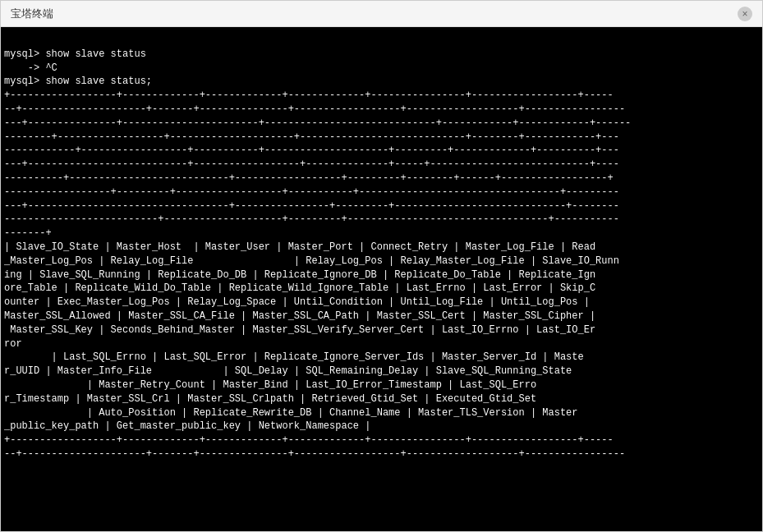 This screenshot has width=763, height=532. Describe the element at coordinates (381, 14) in the screenshot. I see `title-bar: 宝塔终端 ×` at that location.